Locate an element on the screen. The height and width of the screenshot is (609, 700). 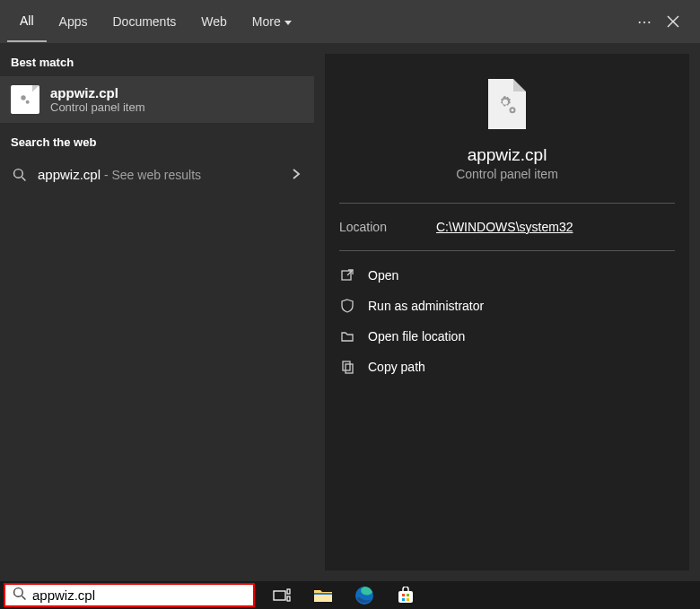
result-subtitle: Control panel item is located at coordinates (98, 108).